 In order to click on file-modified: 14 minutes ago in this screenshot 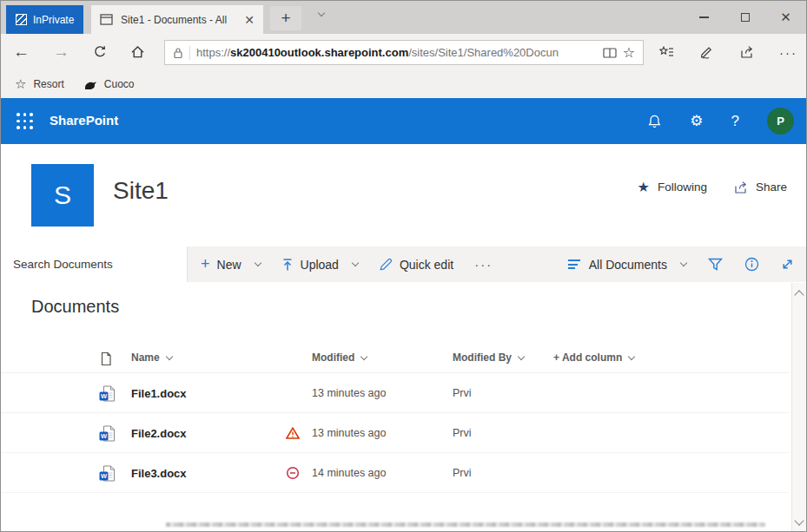, I will do `click(349, 473)`.